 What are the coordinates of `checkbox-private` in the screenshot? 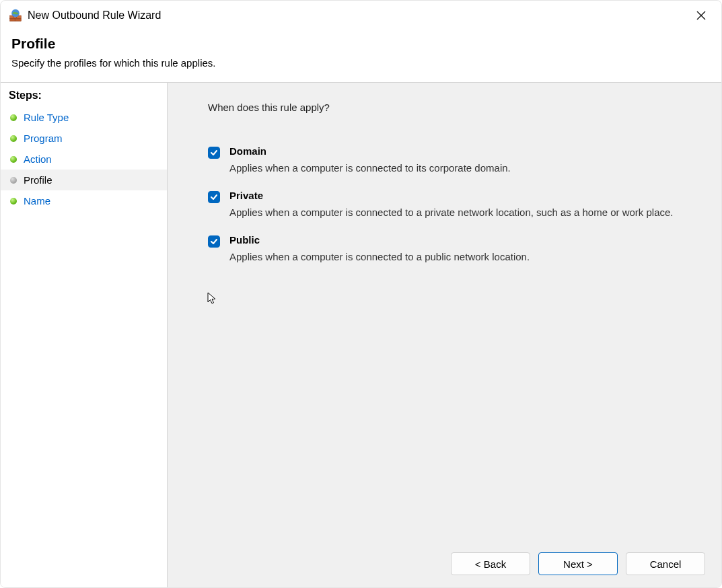 It's located at (214, 197).